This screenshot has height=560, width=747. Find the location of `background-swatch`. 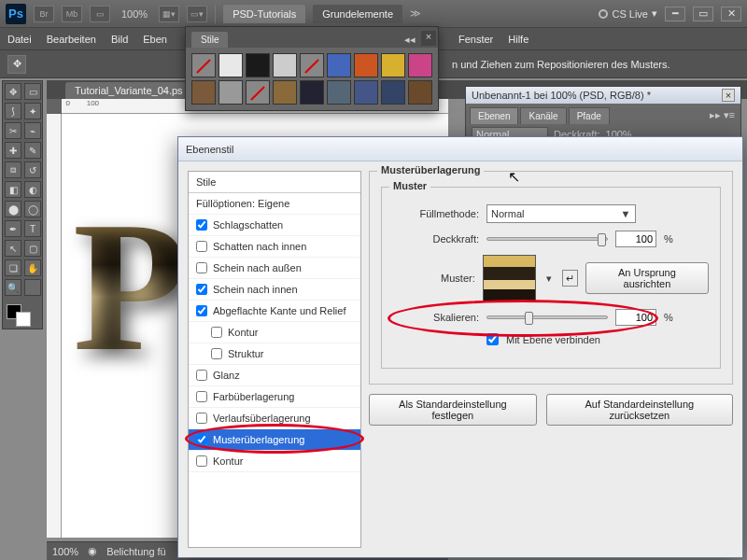

background-swatch is located at coordinates (23, 319).